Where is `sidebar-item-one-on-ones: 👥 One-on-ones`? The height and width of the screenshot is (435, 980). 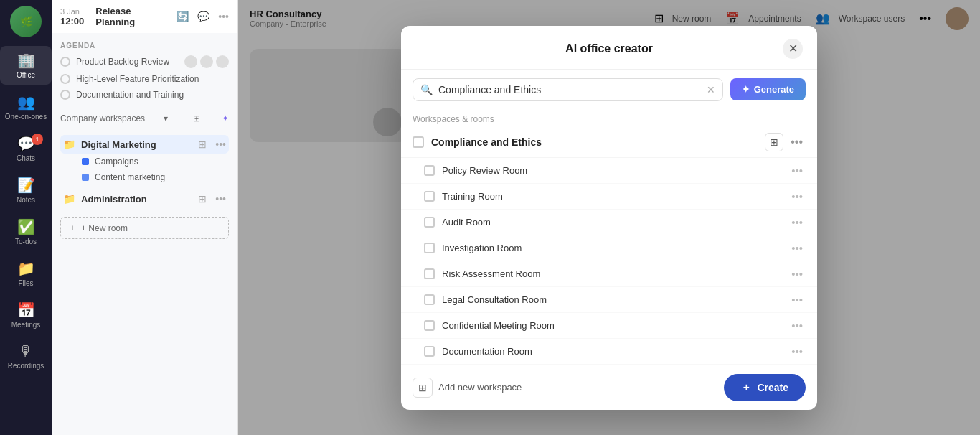
sidebar-item-one-on-ones: 👥 One-on-ones is located at coordinates (26, 107).